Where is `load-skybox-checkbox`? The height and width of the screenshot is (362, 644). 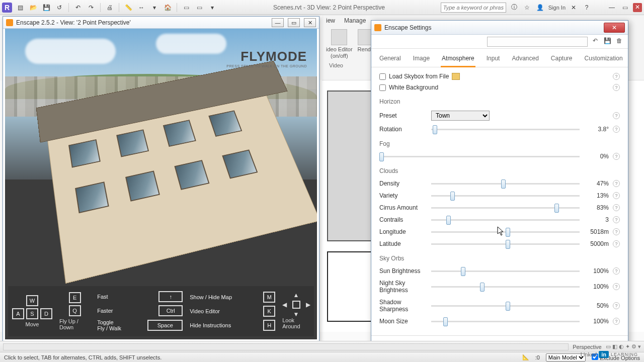 load-skybox-checkbox is located at coordinates (382, 76).